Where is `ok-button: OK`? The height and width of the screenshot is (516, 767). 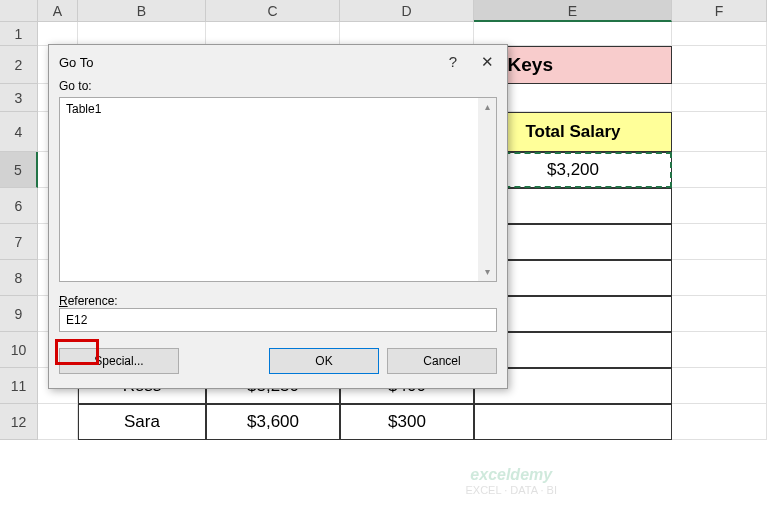
ok-button: OK is located at coordinates (324, 361).